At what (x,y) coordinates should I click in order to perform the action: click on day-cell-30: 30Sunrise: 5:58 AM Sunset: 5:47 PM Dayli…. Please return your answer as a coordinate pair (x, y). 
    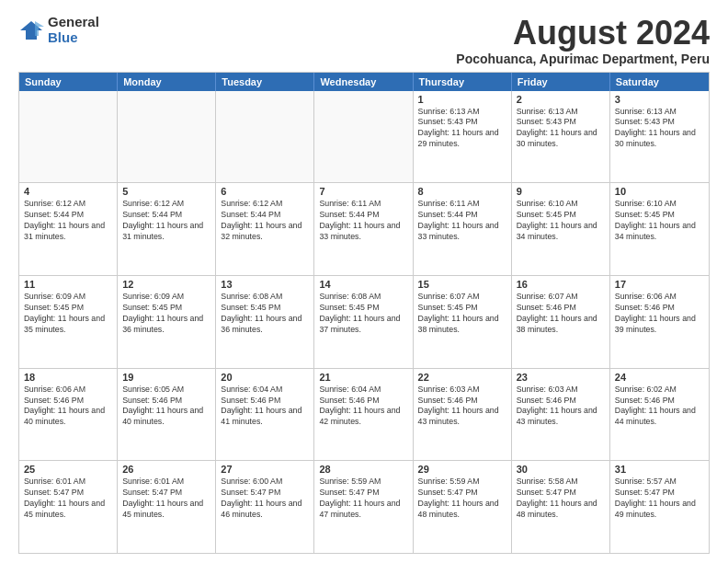
    Looking at the image, I should click on (561, 507).